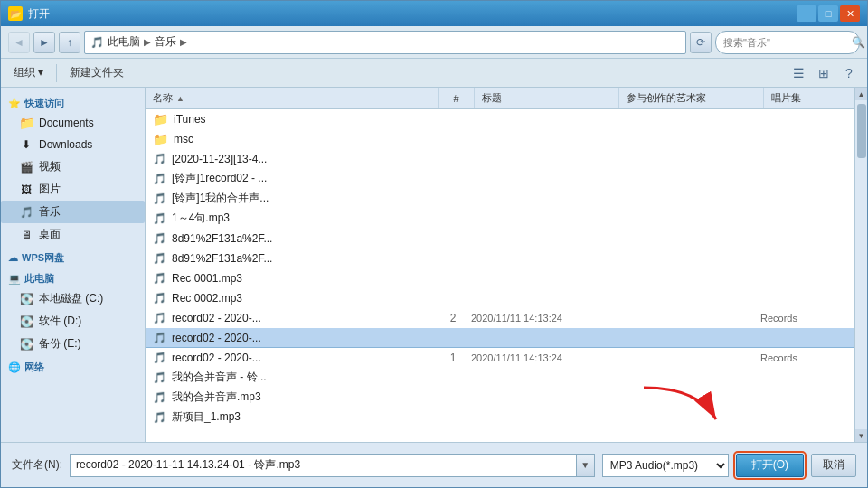  What do you see at coordinates (692, 98) in the screenshot?
I see `artist-column-header: 参与创作的艺术家` at bounding box center [692, 98].